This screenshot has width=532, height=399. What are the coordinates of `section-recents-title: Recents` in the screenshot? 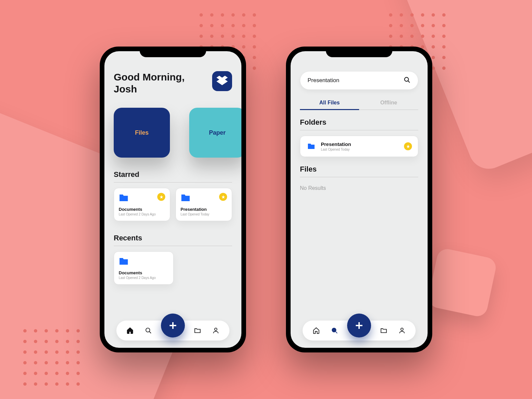 It's located at (173, 240).